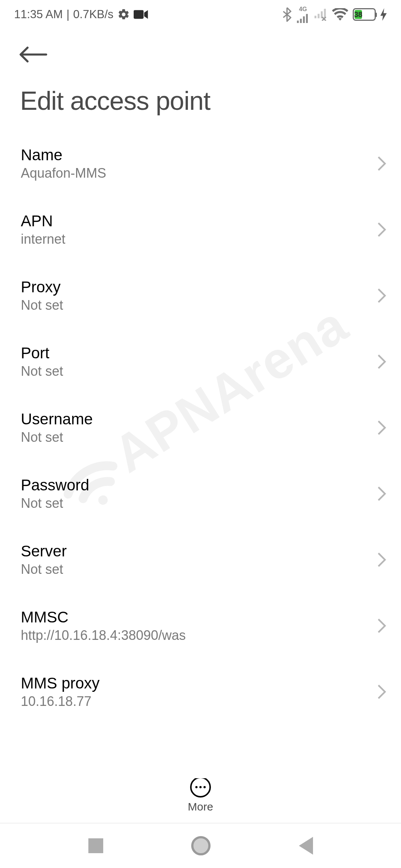  I want to click on nav-recents-button, so click(96, 846).